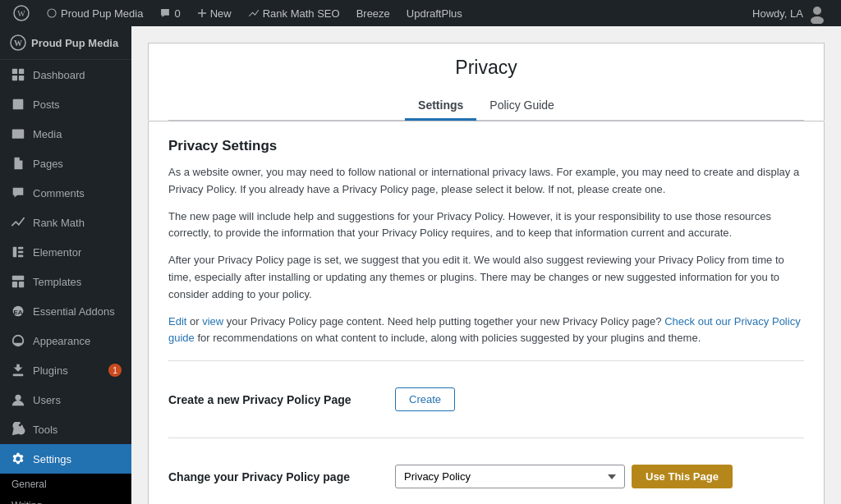 This screenshot has width=841, height=504. I want to click on section-title: Privacy Settings, so click(486, 146).